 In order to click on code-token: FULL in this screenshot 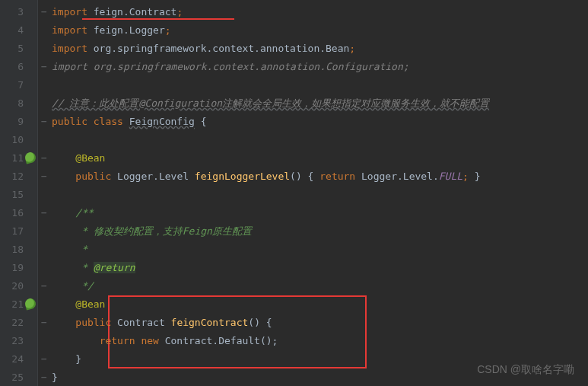, I will do `click(450, 177)`.